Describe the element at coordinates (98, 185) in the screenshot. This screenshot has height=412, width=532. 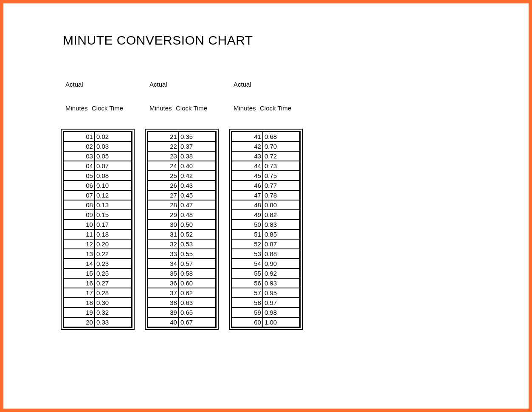
I see `table-row: 060.10` at that location.